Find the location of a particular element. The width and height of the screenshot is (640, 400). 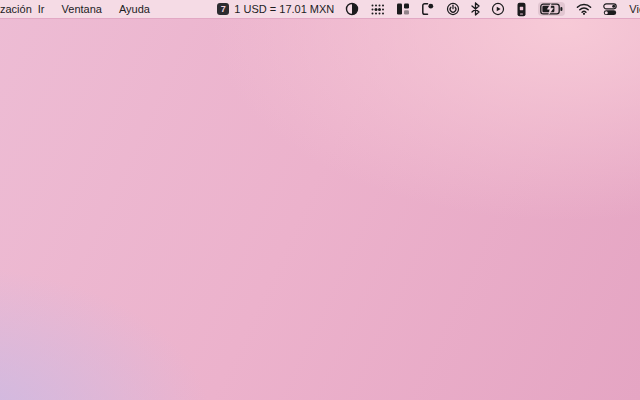

menu-item-ayuda: Ayuda is located at coordinates (134, 9).